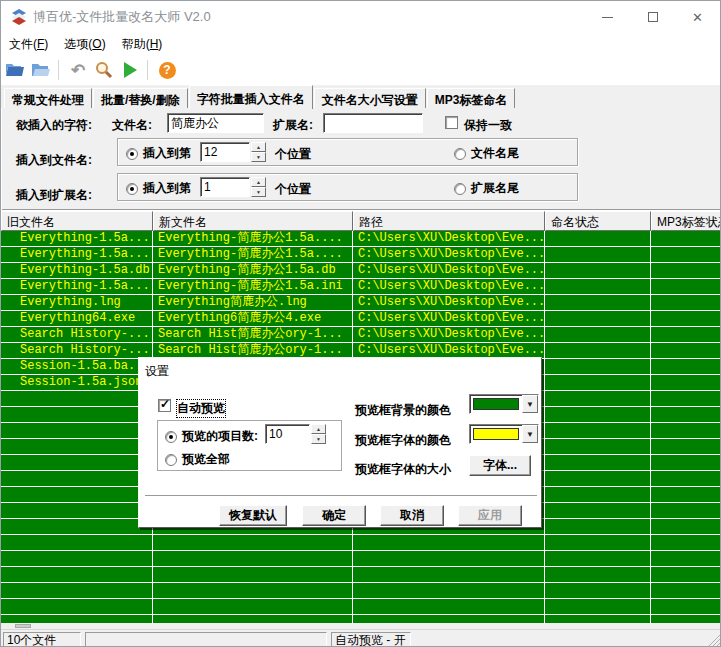  I want to click on table-header: 旧文件名 新文件名 路径 命名状态 MP3标签状态, so click(361, 221).